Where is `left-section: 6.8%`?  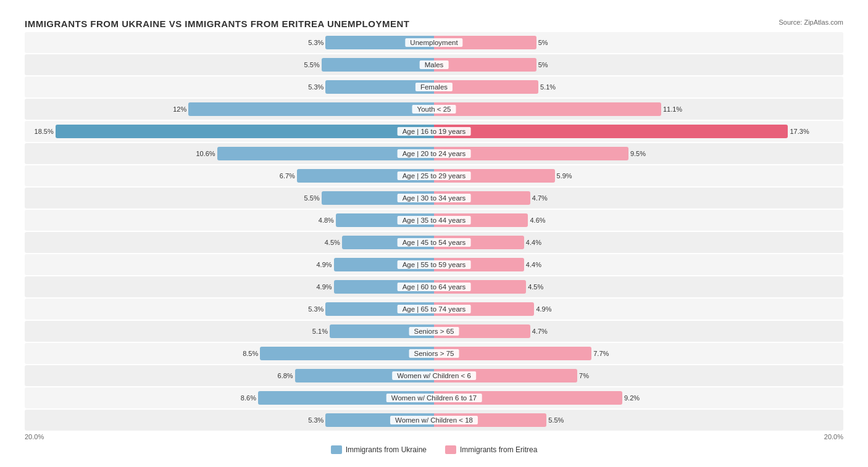 left-section: 6.8% is located at coordinates (230, 376).